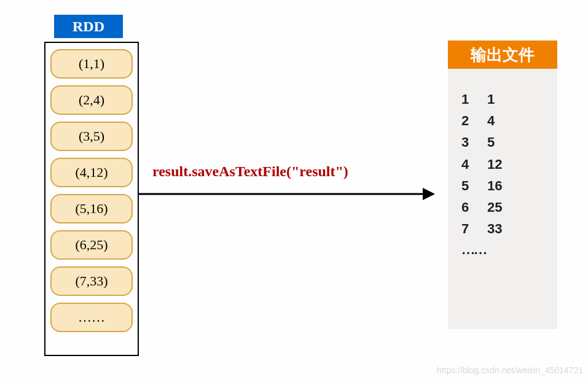 The width and height of the screenshot is (588, 380). What do you see at coordinates (474, 228) in the screenshot?
I see `output-key: 7` at bounding box center [474, 228].